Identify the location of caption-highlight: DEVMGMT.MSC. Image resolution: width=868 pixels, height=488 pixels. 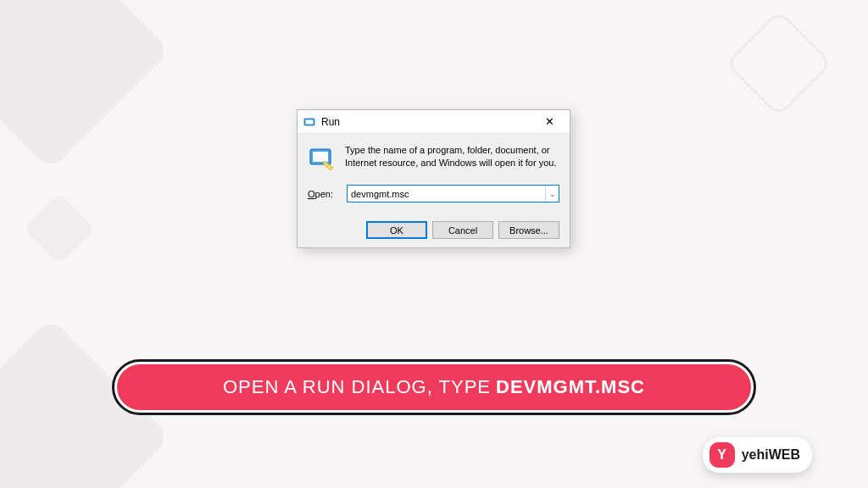
(570, 387).